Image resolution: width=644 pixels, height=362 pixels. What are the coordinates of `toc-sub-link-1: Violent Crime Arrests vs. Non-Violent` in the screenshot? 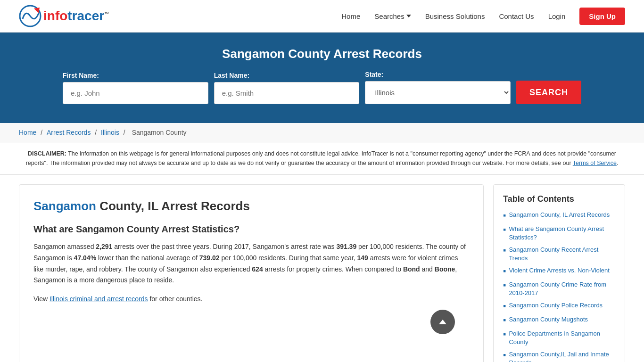 It's located at (559, 271).